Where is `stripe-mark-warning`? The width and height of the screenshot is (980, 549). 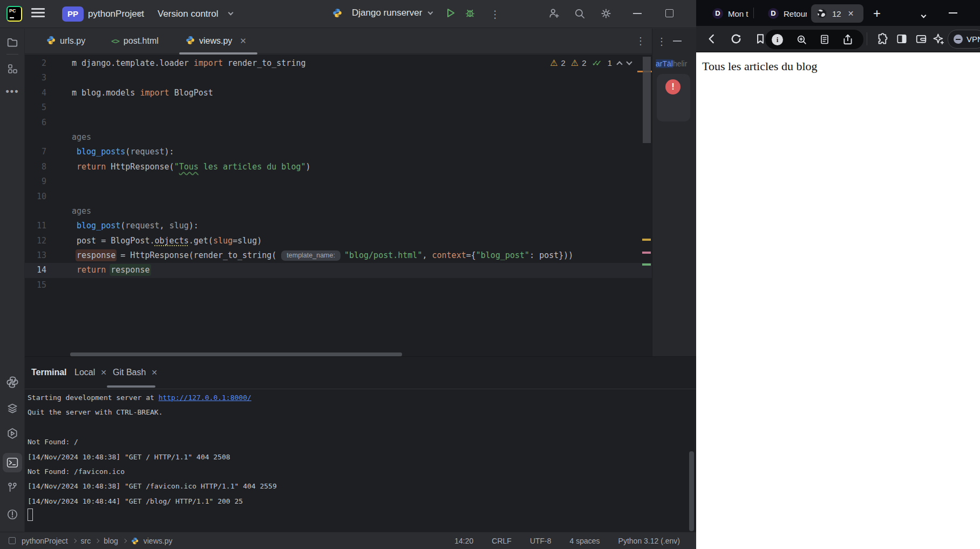
stripe-mark-warning is located at coordinates (646, 240).